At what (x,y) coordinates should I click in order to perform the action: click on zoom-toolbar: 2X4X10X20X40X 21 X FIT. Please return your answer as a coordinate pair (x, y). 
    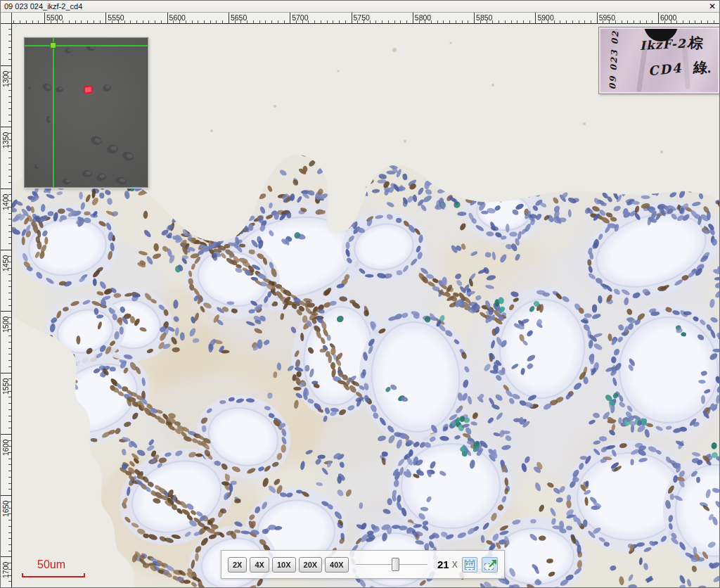
    Looking at the image, I should click on (363, 564).